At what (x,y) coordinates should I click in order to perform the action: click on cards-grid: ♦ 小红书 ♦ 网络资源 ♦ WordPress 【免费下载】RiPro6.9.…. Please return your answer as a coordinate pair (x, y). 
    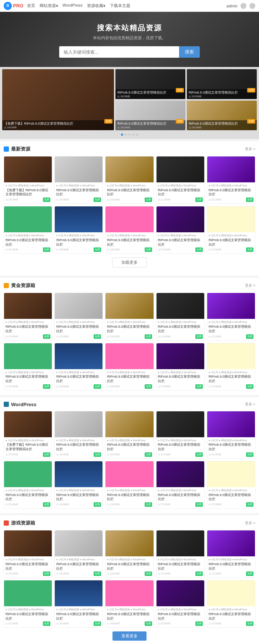
    Looking at the image, I should click on (130, 460).